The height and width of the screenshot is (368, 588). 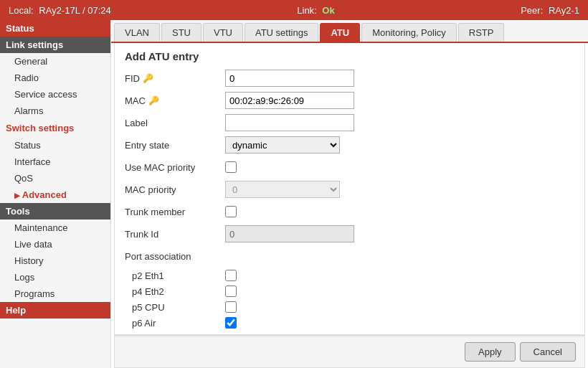 What do you see at coordinates (55, 244) in the screenshot?
I see `sidebar-item-live-data: Live data` at bounding box center [55, 244].